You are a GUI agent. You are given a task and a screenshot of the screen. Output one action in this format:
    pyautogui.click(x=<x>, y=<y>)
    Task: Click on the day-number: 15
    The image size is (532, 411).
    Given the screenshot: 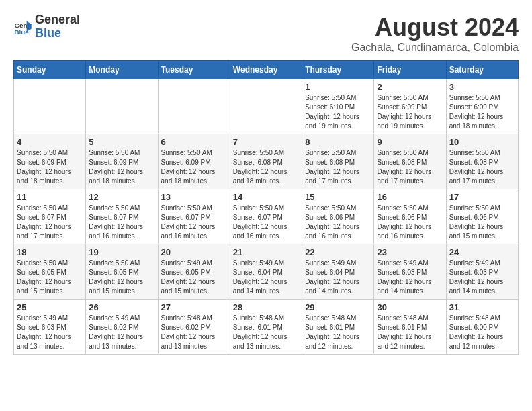 What is the action you would take?
    pyautogui.click(x=338, y=197)
    